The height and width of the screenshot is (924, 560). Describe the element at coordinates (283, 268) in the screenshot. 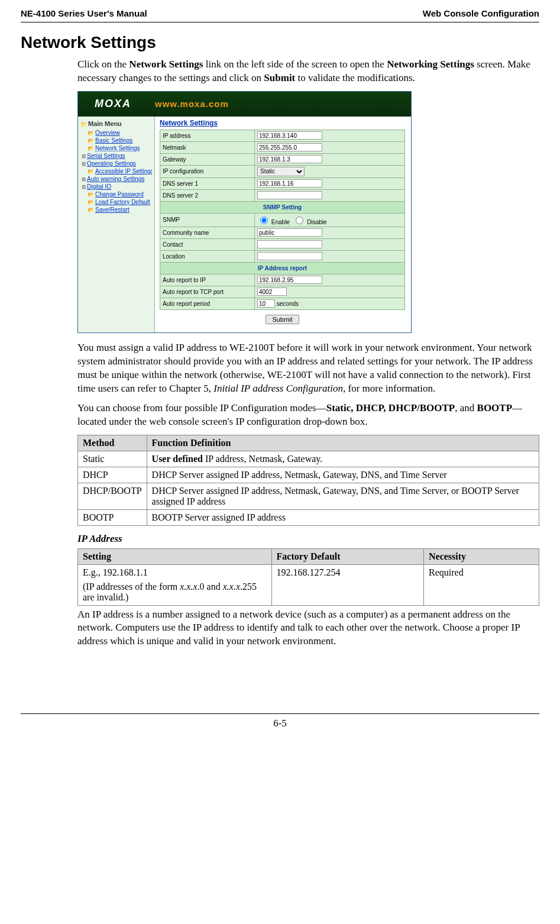

I see `ip-report-header: IP Address report` at that location.